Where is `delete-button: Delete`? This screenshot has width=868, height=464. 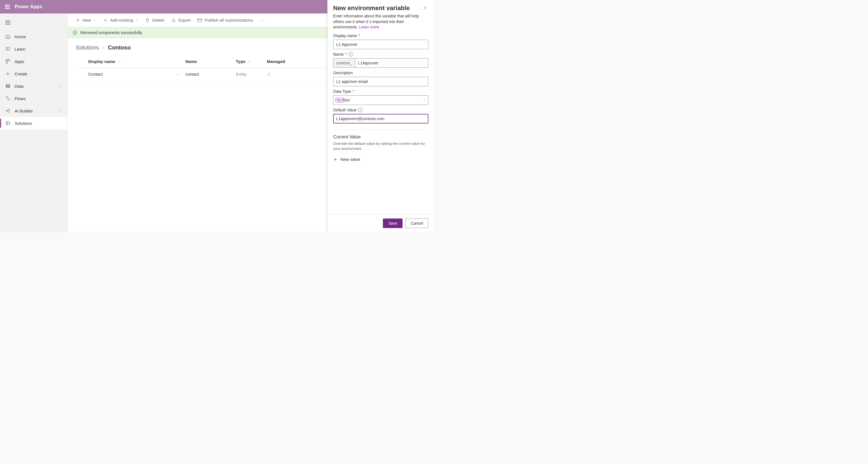 delete-button: Delete is located at coordinates (155, 20).